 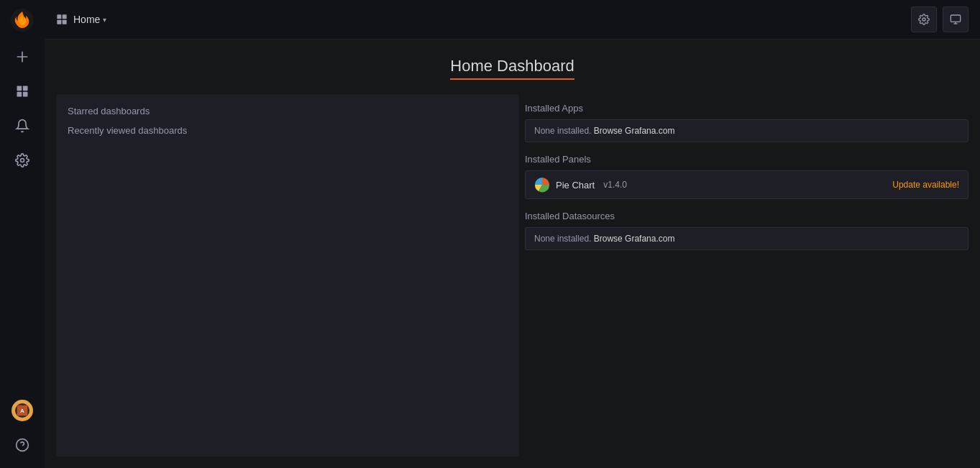 What do you see at coordinates (956, 19) in the screenshot?
I see `tv-mode-button` at bounding box center [956, 19].